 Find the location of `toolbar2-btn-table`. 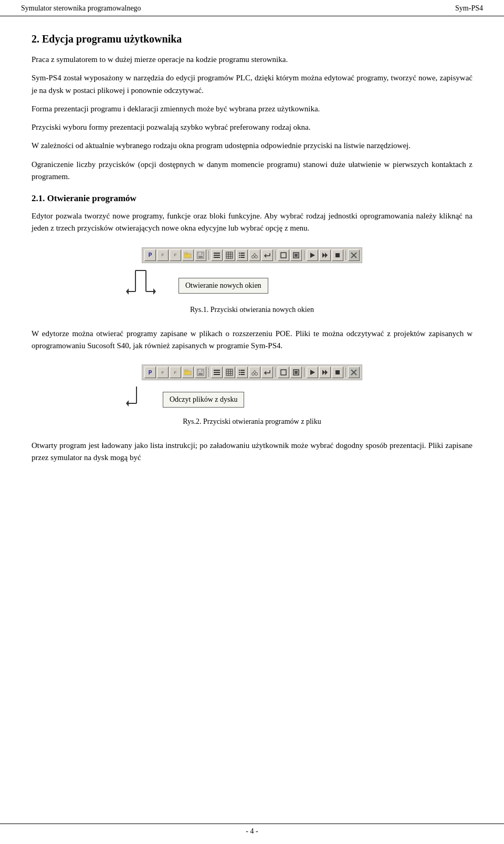

toolbar2-btn-table is located at coordinates (229, 372).